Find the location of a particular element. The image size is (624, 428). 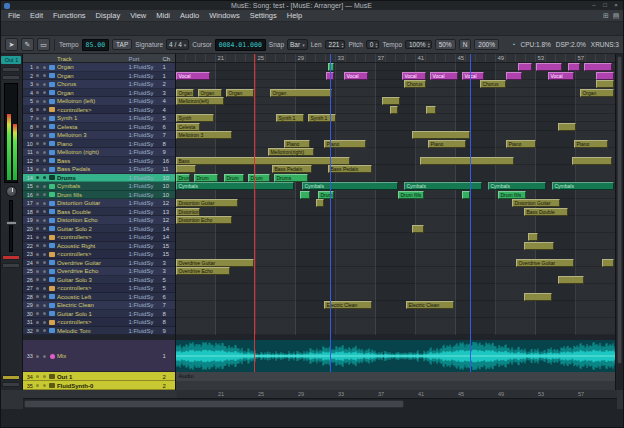

solo-button is located at coordinates (11, 378).